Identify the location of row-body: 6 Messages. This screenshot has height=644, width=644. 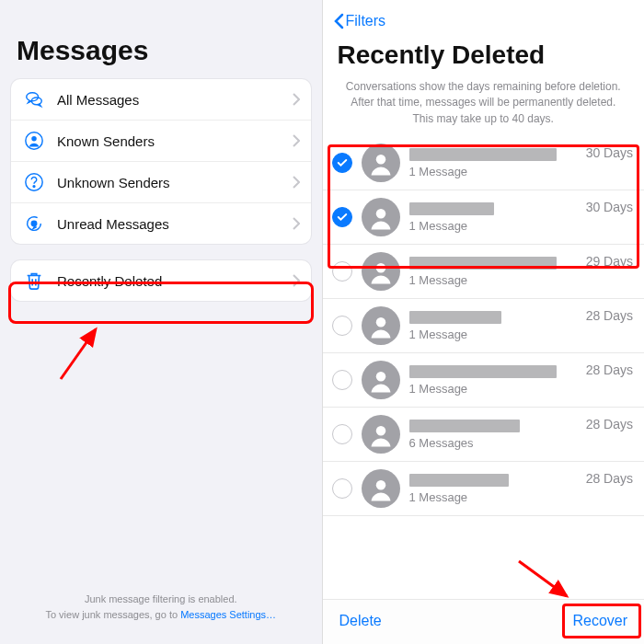
(494, 434).